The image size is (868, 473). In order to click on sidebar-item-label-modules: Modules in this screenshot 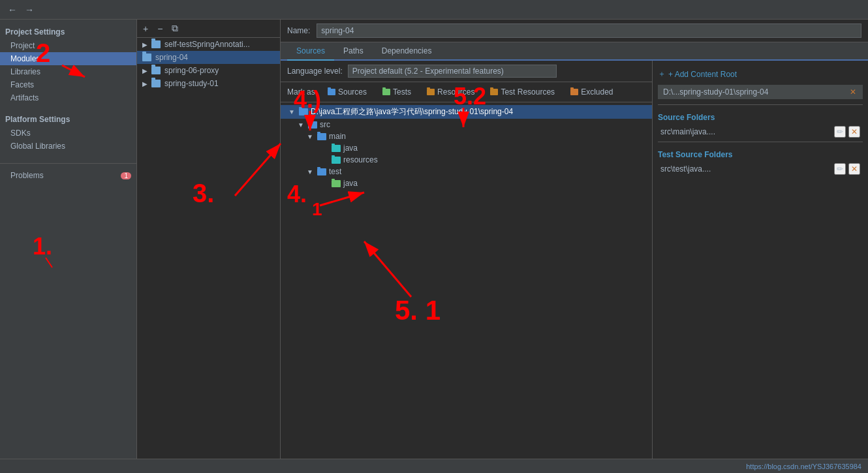, I will do `click(25, 59)`.